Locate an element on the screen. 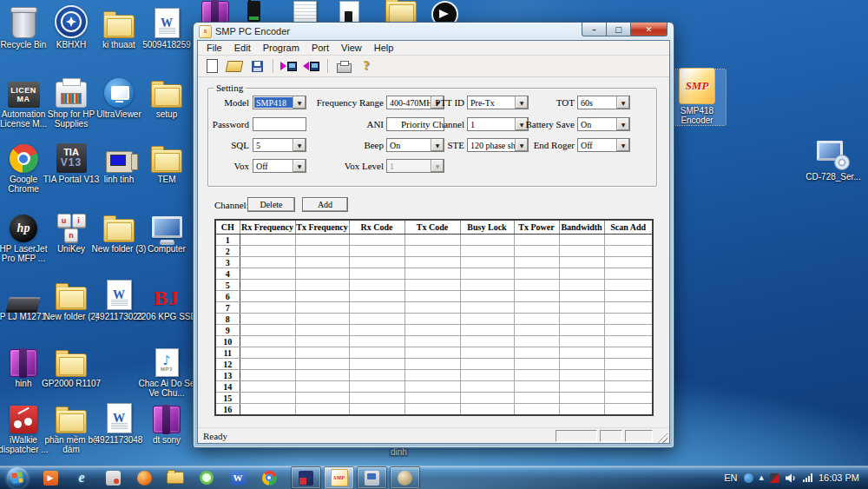  antivirus-icon is located at coordinates (207, 478).